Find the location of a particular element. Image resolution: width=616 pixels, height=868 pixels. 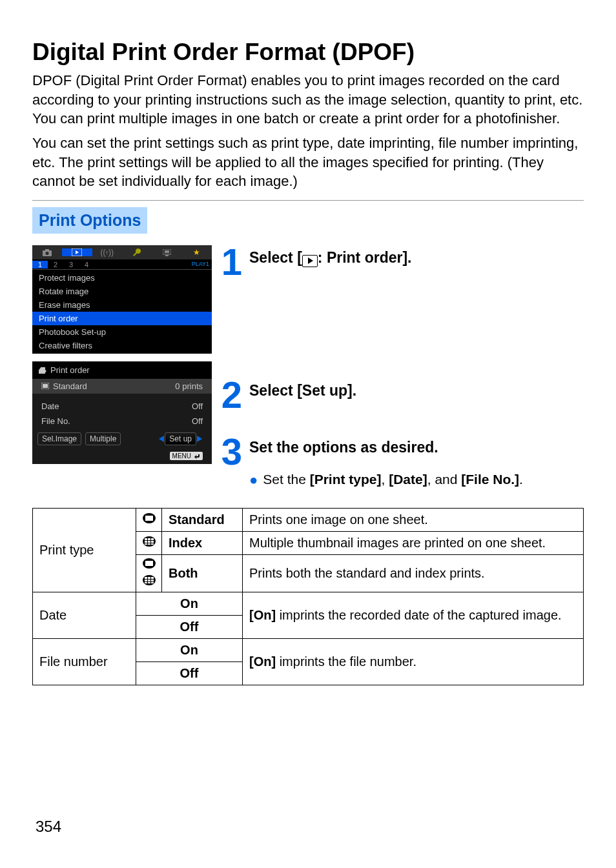

step-number-3: 3 is located at coordinates (232, 452).